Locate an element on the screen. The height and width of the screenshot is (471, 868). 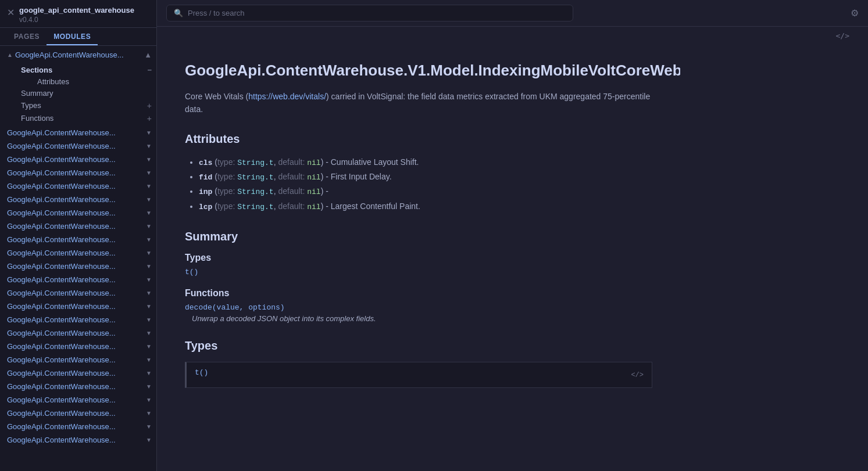
attribute-item: fid (type: String.t, default: nil) - Fir… is located at coordinates (426, 177).